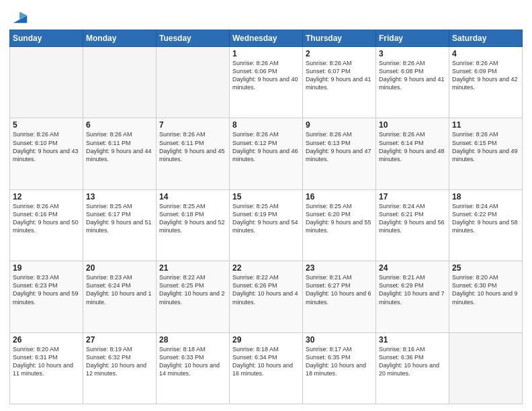  Describe the element at coordinates (266, 39) in the screenshot. I see `weekday-header-row: SundayMondayTuesdayWednesdayThursdayFrid…` at that location.